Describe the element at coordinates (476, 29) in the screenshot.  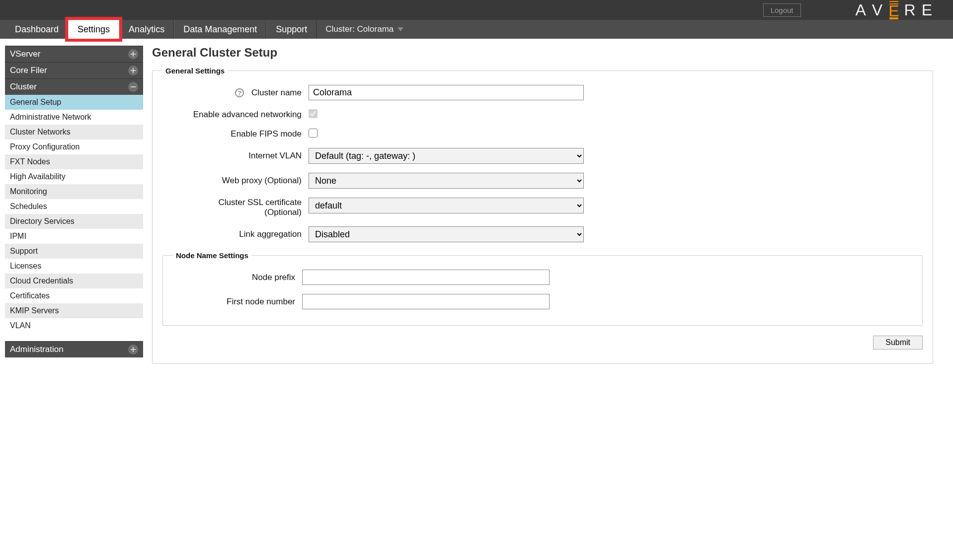
I see `nav-bar: Dashboard Settings Analytics Data Manage…` at that location.